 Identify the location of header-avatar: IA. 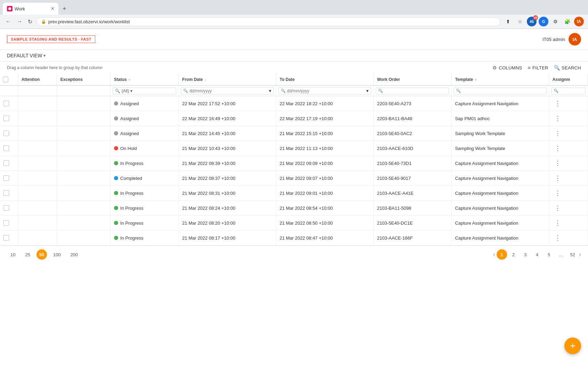
(575, 39).